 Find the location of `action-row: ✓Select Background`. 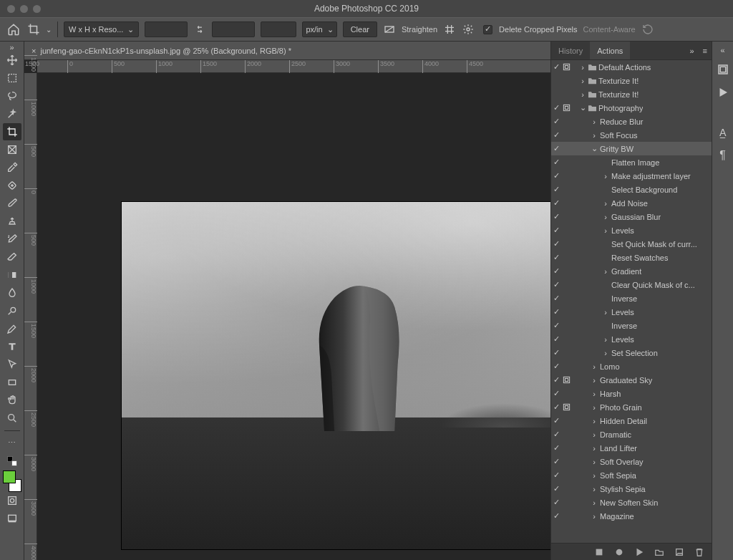

action-row: ✓Select Background is located at coordinates (631, 189).